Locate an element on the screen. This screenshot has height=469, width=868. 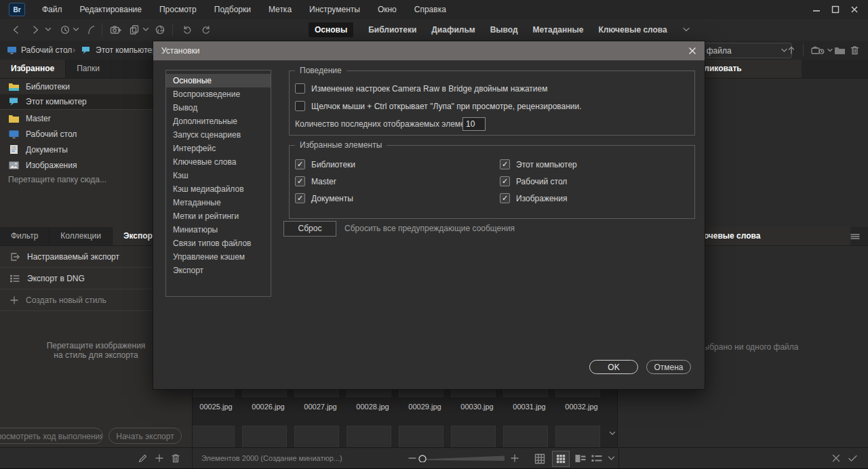
nav-item-general: Основные is located at coordinates (218, 81).